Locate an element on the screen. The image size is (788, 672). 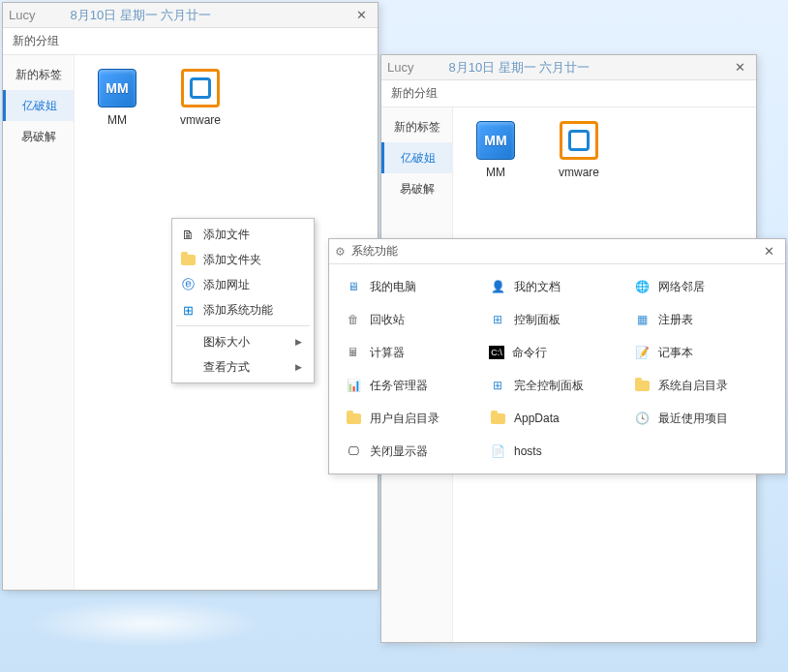
sys-appdata: AppData is located at coordinates (558, 418).